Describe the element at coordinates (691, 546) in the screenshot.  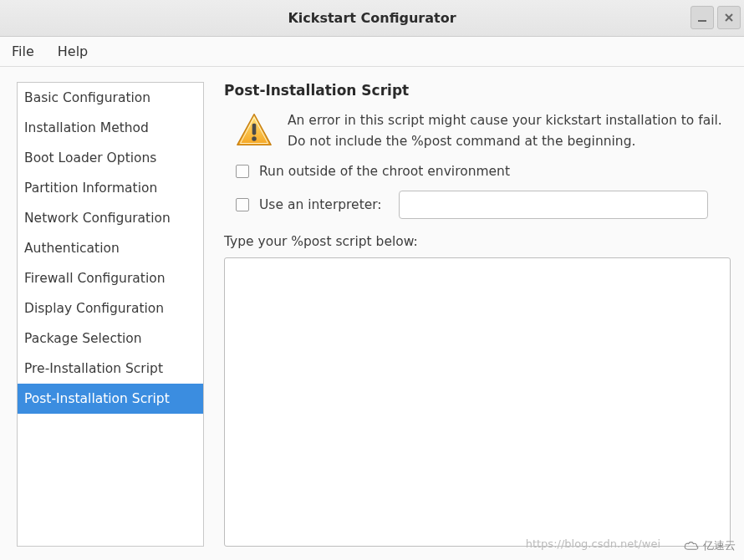
I see `cloud-icon` at that location.